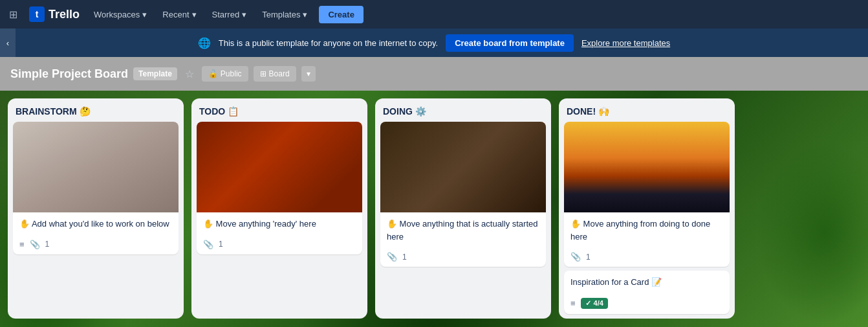 The image size is (868, 327). Describe the element at coordinates (647, 231) in the screenshot. I see `card-title: ✋ Move anything from doing to done here` at that location.